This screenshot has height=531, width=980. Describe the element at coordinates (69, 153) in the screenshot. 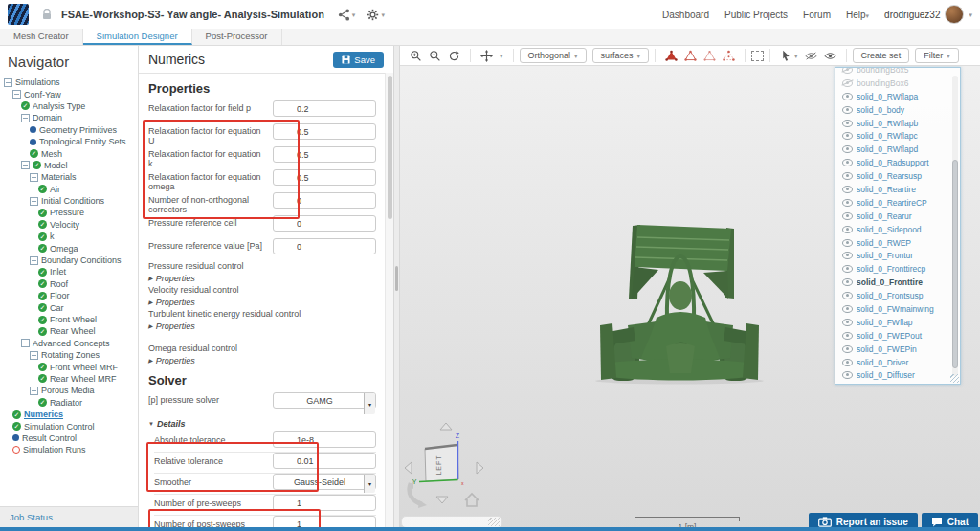

I see `tree-item: Mesh` at that location.